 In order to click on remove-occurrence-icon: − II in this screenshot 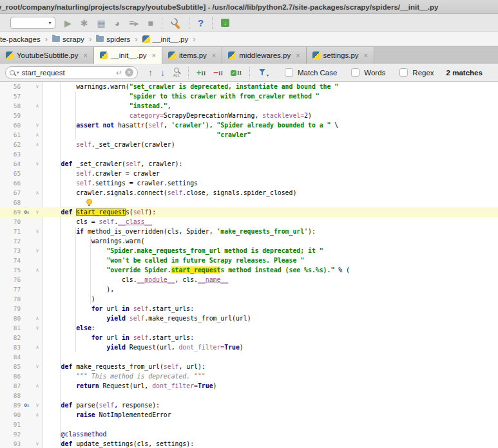, I will do `click(218, 72)`.